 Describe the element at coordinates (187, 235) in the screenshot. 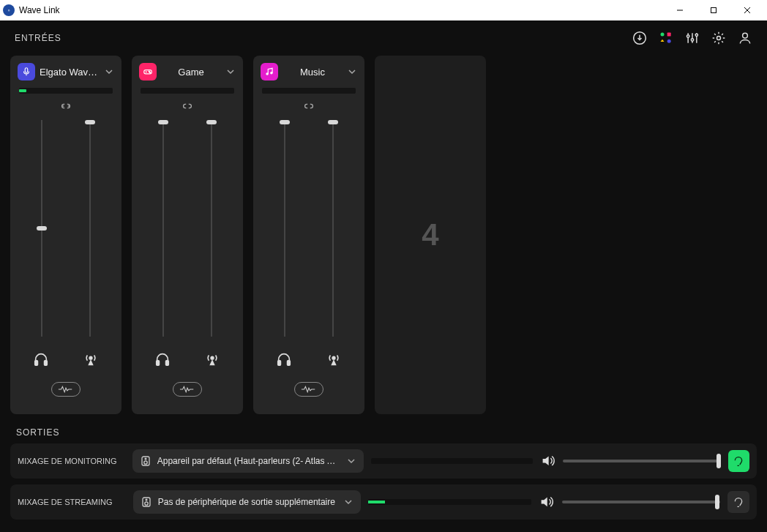

I see `input-card: Game` at that location.